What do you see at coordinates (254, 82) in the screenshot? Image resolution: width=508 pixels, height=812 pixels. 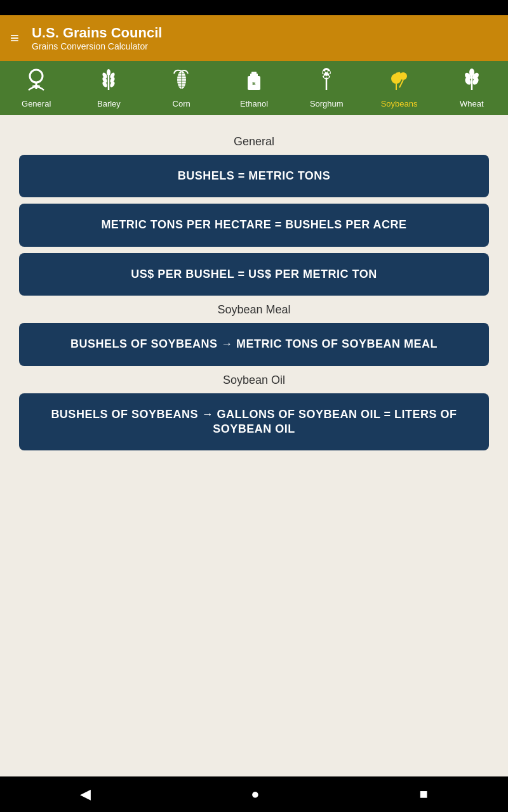 I see `ethanol-icon: E` at bounding box center [254, 82].